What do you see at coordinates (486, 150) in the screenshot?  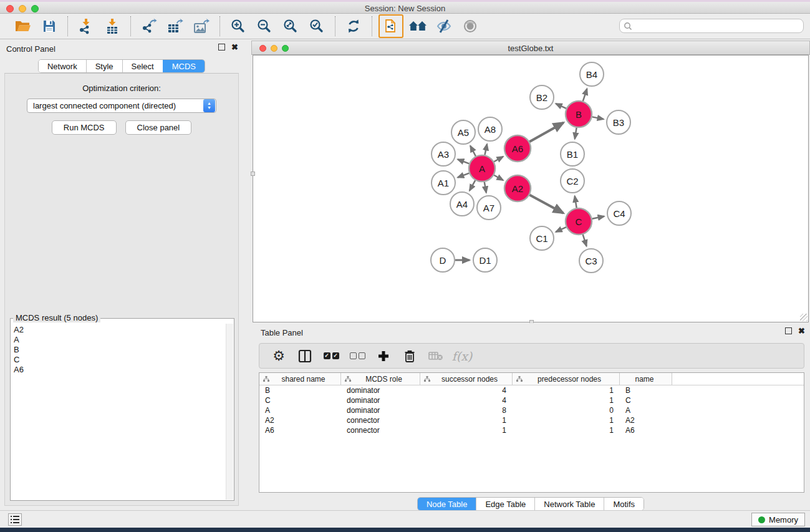 I see `graph-edge-A-A8` at bounding box center [486, 150].